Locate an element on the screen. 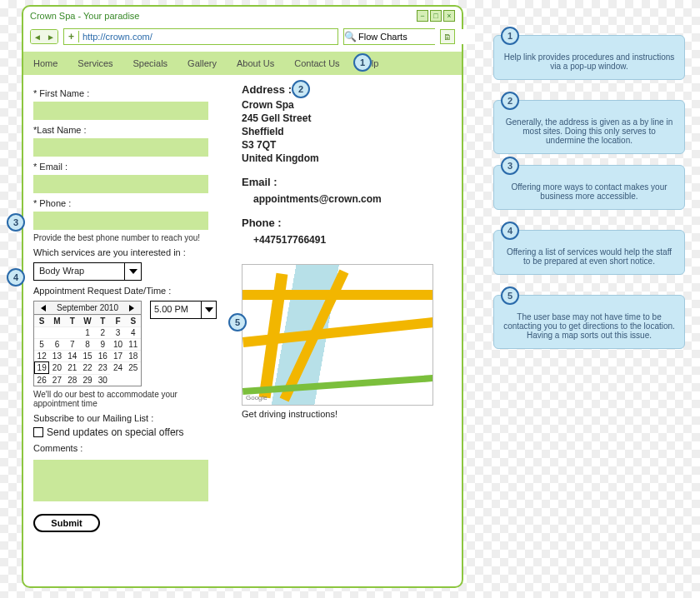  annotation-badge-5: 5 is located at coordinates (238, 322).